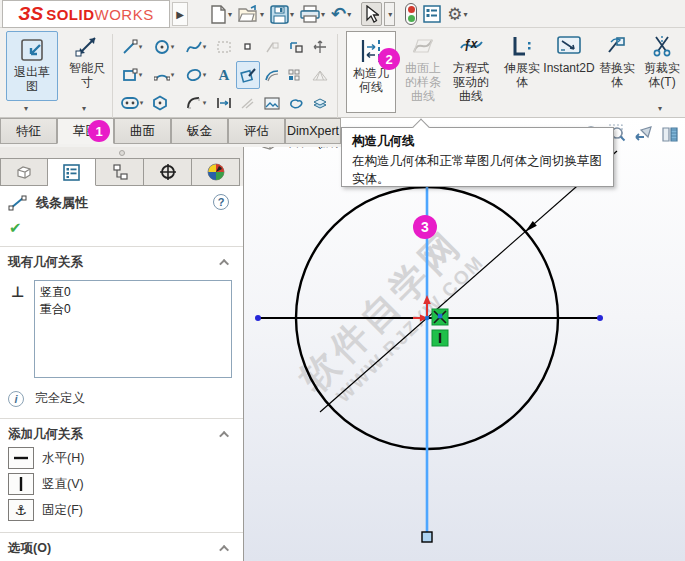  What do you see at coordinates (341, 14) in the screenshot?
I see `undo-button: ↶ ▾` at bounding box center [341, 14].